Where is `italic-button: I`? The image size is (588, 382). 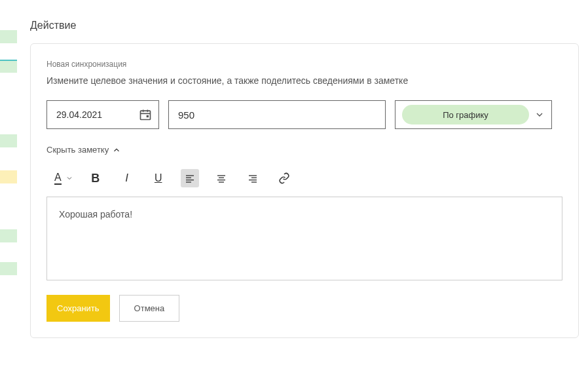 italic-button: I is located at coordinates (127, 178).